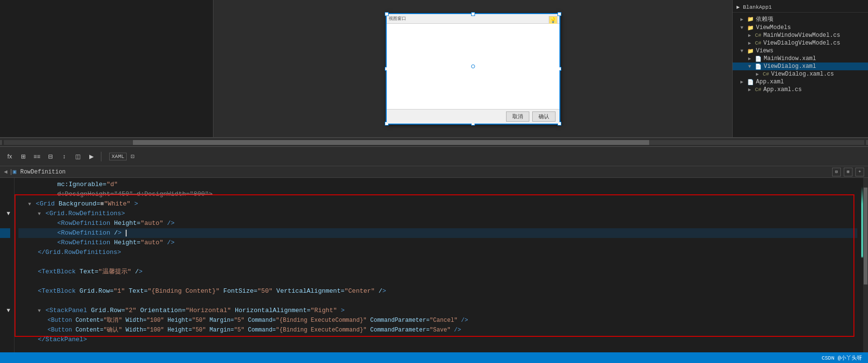 The width and height of the screenshot is (868, 363). I want to click on handle-tr, so click(559, 14).